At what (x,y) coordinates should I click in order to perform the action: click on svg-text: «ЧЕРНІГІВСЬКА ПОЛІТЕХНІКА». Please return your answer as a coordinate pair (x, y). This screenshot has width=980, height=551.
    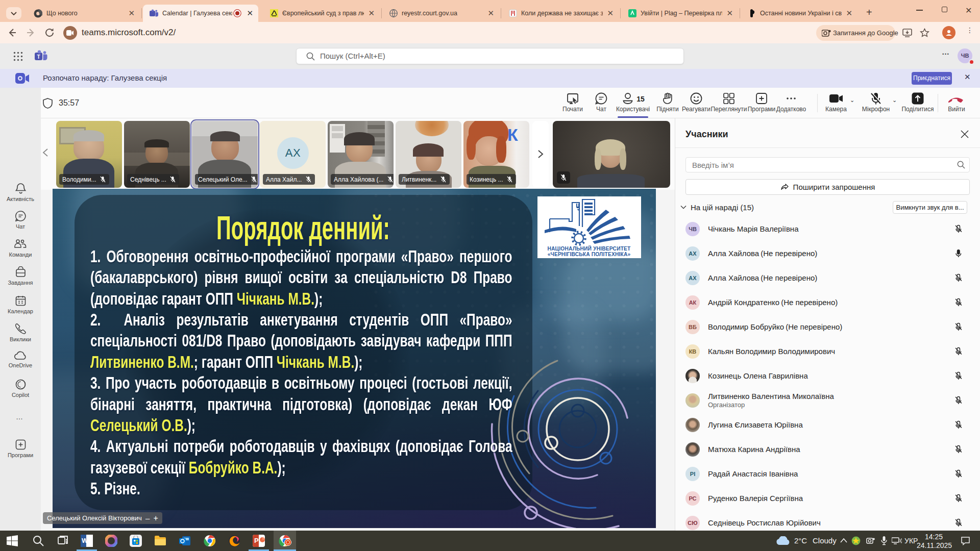
    Looking at the image, I should click on (589, 254).